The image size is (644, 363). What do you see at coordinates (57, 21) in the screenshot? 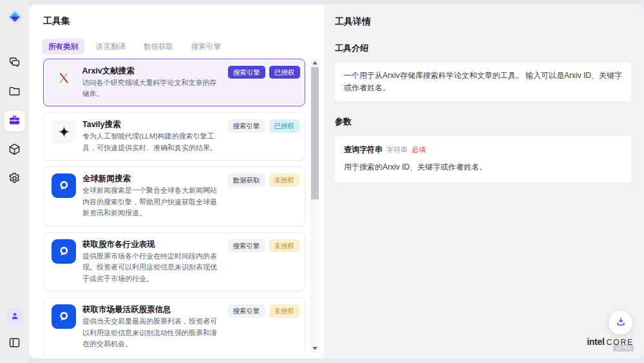
I see `toolset-title: 工具集` at bounding box center [57, 21].